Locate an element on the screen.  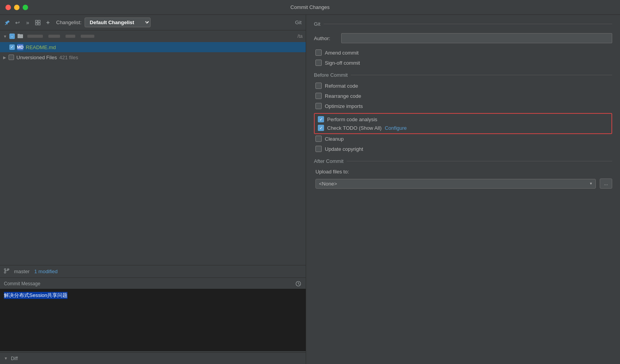
md-file-icon: MD is located at coordinates (20, 47).